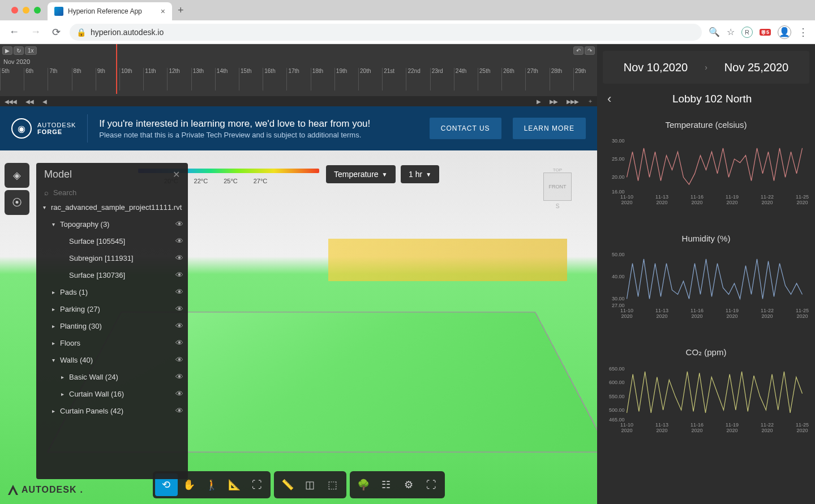 The height and width of the screenshot is (504, 815). I want to click on contact-us-button: CONTACT US, so click(465, 128).